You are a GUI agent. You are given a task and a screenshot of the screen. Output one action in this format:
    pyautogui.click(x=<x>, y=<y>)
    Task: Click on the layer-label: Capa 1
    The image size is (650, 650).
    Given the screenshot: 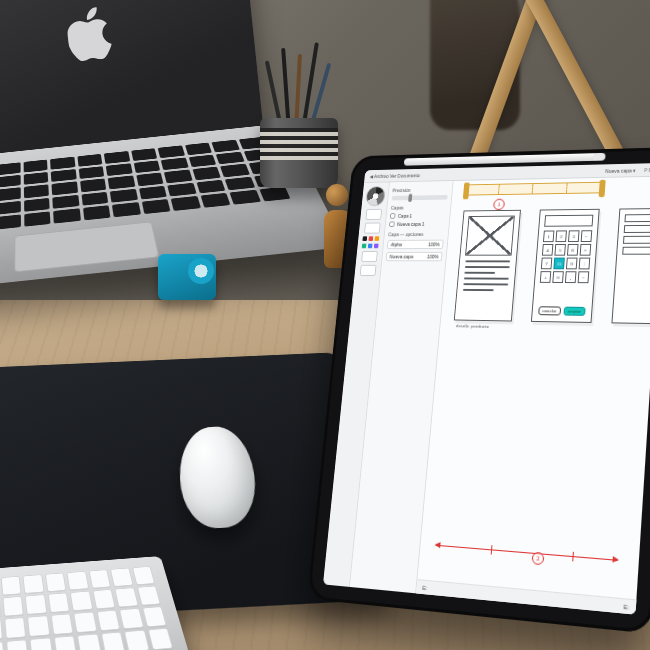 What is the action you would take?
    pyautogui.click(x=406, y=216)
    